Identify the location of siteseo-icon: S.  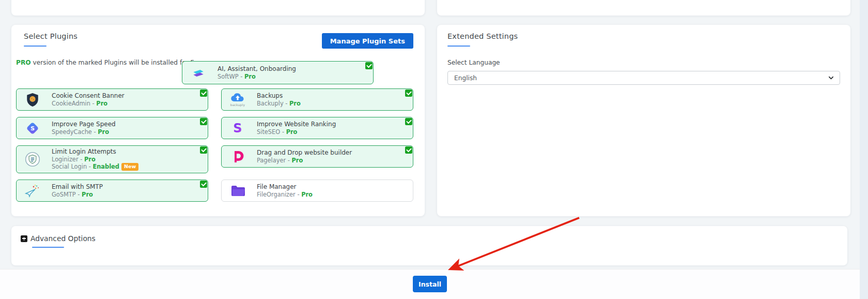
(238, 128).